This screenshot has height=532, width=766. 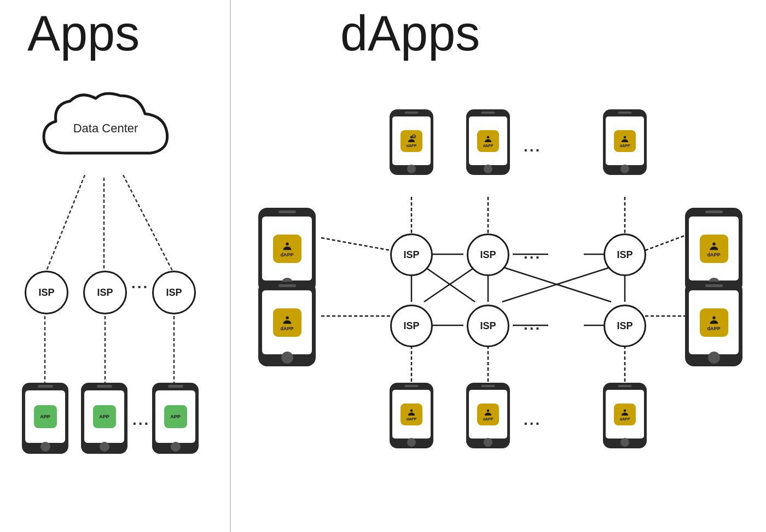 I want to click on dapps-phone-top-3: dAPP, so click(x=625, y=142).